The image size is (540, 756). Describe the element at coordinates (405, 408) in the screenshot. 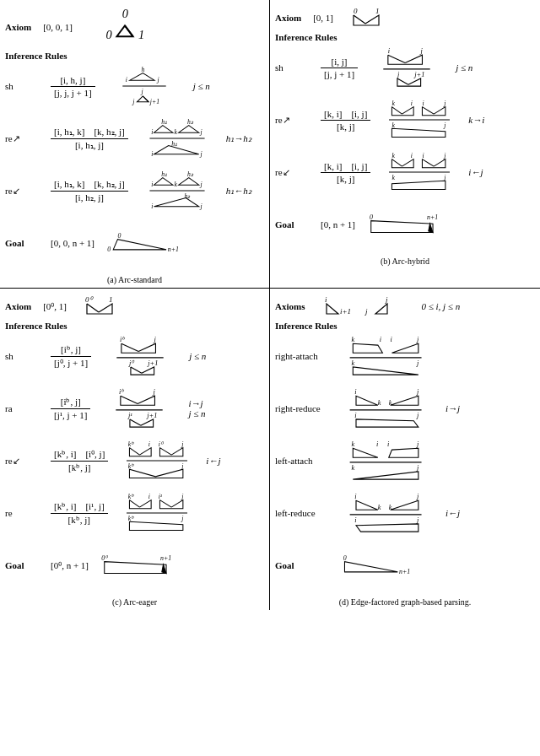

I see `rule-right-reduce: right-reduce ikkj ij i→j` at that location.